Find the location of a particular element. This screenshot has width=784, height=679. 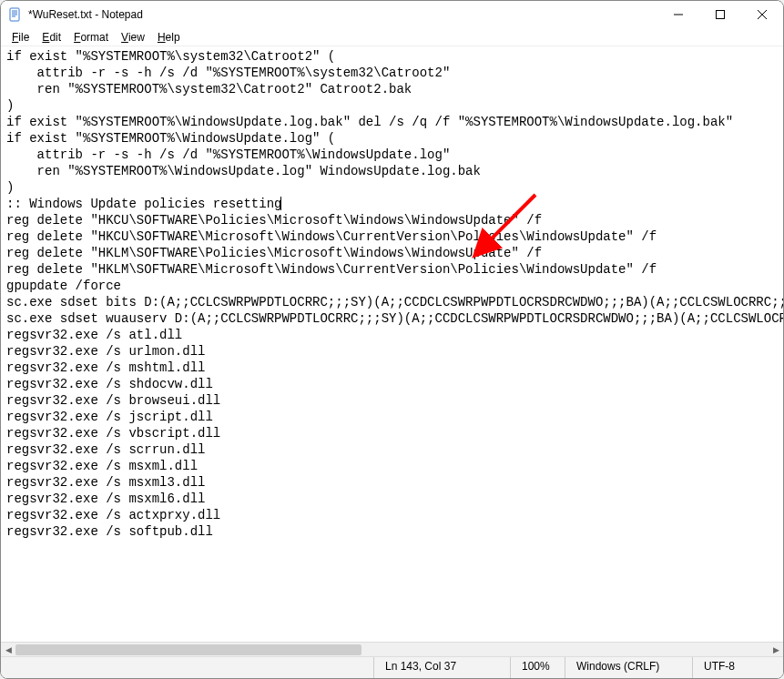

editor-line: sc.exe sdset bits D:(A;;CCLCSWRPWPDTLOCR… is located at coordinates (392, 302).